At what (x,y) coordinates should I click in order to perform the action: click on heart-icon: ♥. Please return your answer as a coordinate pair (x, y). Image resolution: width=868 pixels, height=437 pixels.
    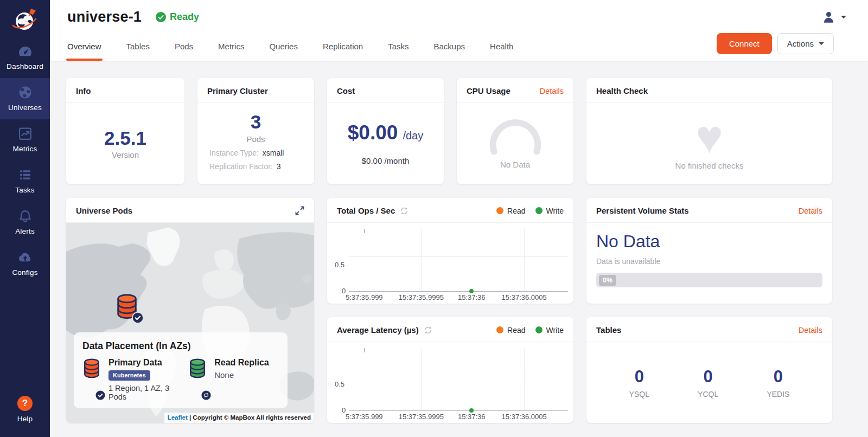
    Looking at the image, I should click on (710, 137).